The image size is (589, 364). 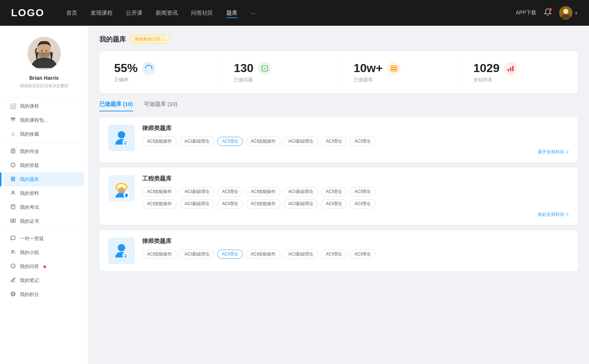 What do you see at coordinates (72, 13) in the screenshot?
I see `nav-home: 首页` at bounding box center [72, 13].